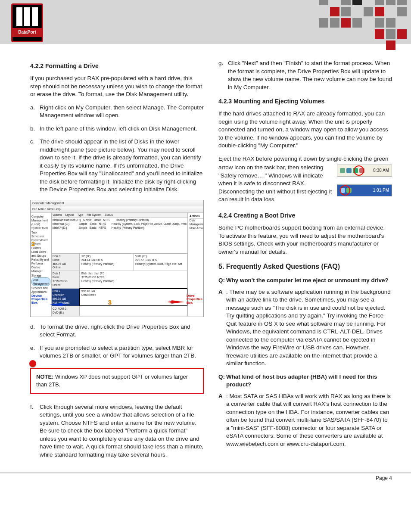  What do you see at coordinates (118, 352) in the screenshot?
I see `step-e: If you are prompted to select a partitio…` at bounding box center [118, 352].